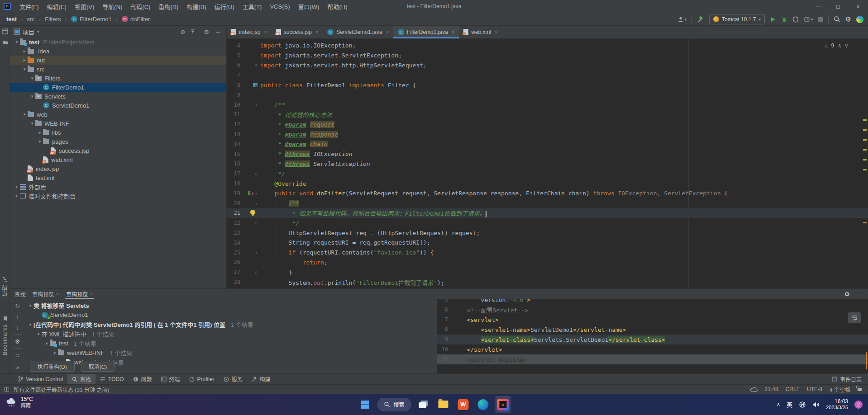  Describe the element at coordinates (793, 389) in the screenshot. I see `line-ending-indicator: CRLF` at that location.